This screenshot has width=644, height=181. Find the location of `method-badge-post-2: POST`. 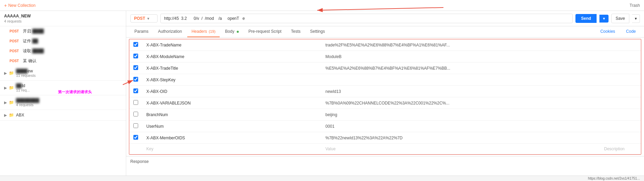

method-badge-post-2: POST is located at coordinates (14, 41).